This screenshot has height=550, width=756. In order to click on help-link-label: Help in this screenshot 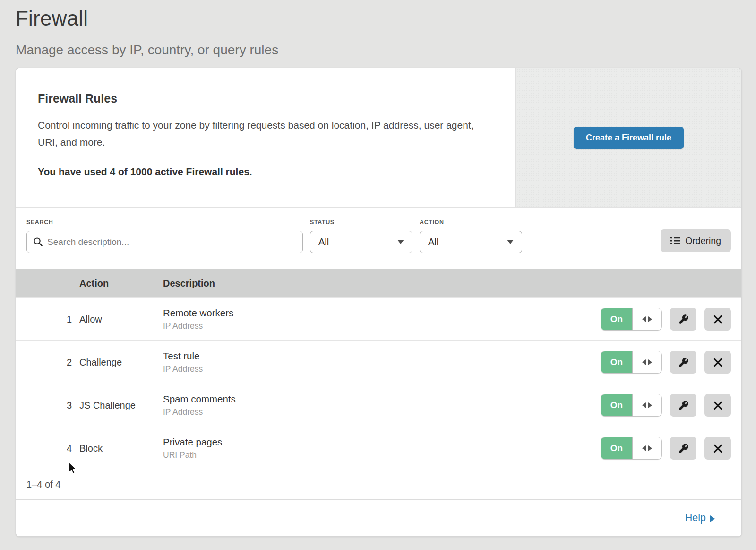, I will do `click(696, 518)`.